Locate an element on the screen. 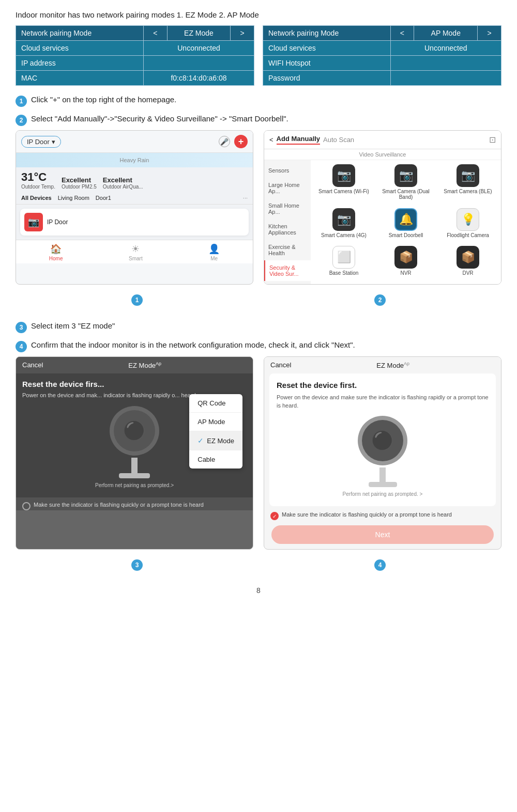  next-button: Next is located at coordinates (383, 535).